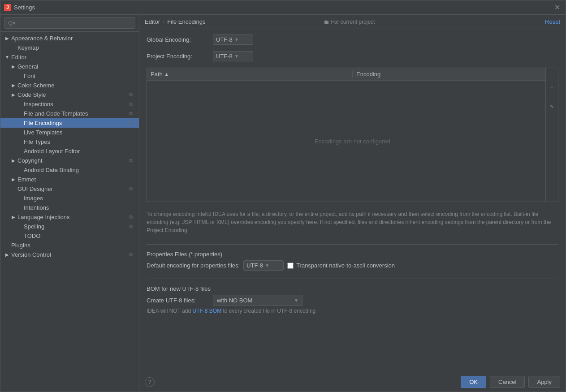 The image size is (566, 392). What do you see at coordinates (557, 7) in the screenshot?
I see `close-button: ✕` at bounding box center [557, 7].